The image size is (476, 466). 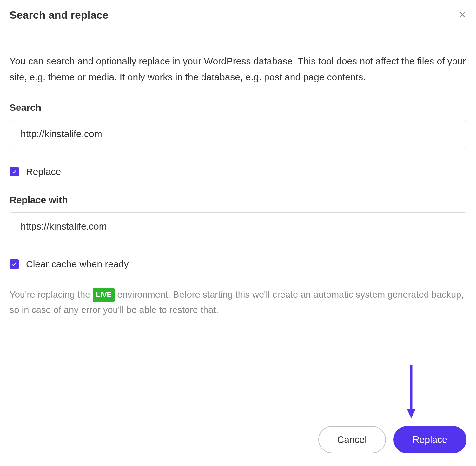 I want to click on replace-checkbox-label: Replace, so click(x=43, y=172).